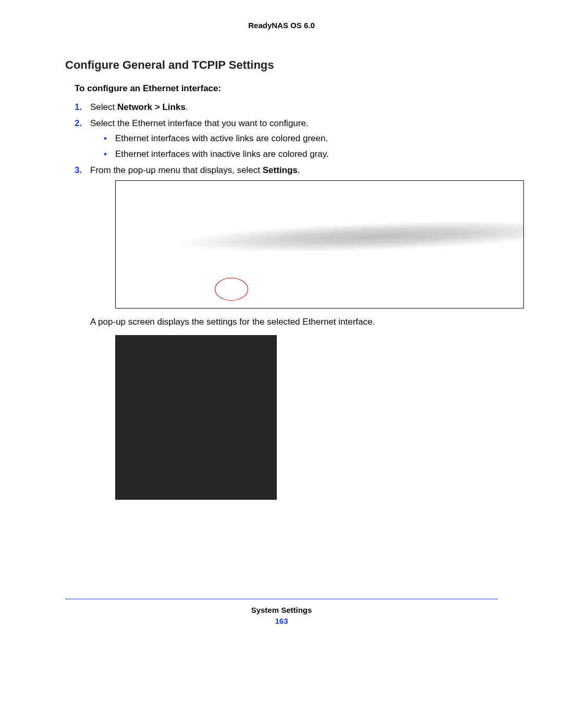 Image resolution: width=563 pixels, height=728 pixels. Describe the element at coordinates (351, 241) in the screenshot. I see `figure-shadow` at that location.